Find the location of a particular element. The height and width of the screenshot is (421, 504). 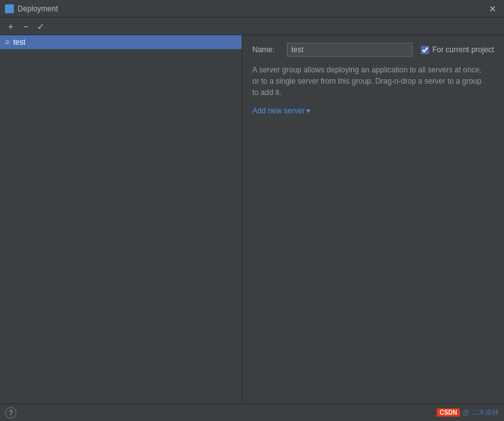

add-button: + is located at coordinates (11, 26).